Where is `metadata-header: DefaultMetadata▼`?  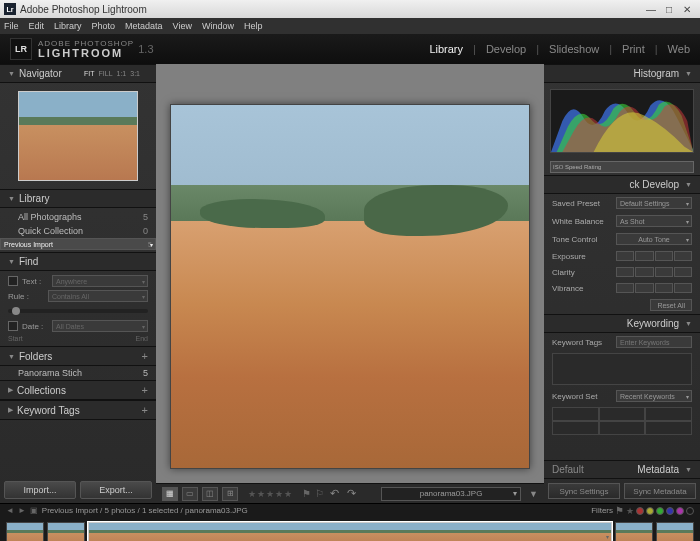
metadata-header: DefaultMetadata▼ is located at coordinates (622, 470).